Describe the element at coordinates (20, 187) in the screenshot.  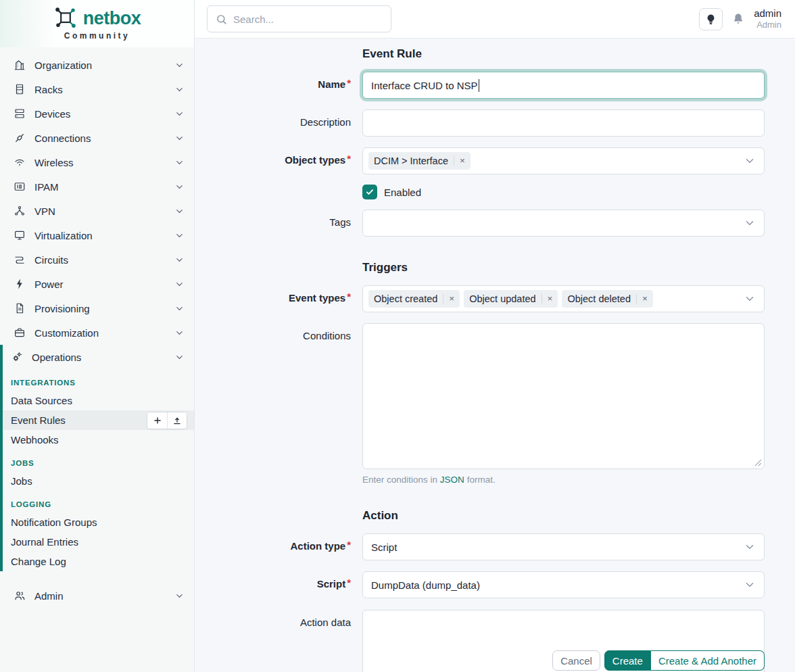
I see `ipam-icon` at that location.